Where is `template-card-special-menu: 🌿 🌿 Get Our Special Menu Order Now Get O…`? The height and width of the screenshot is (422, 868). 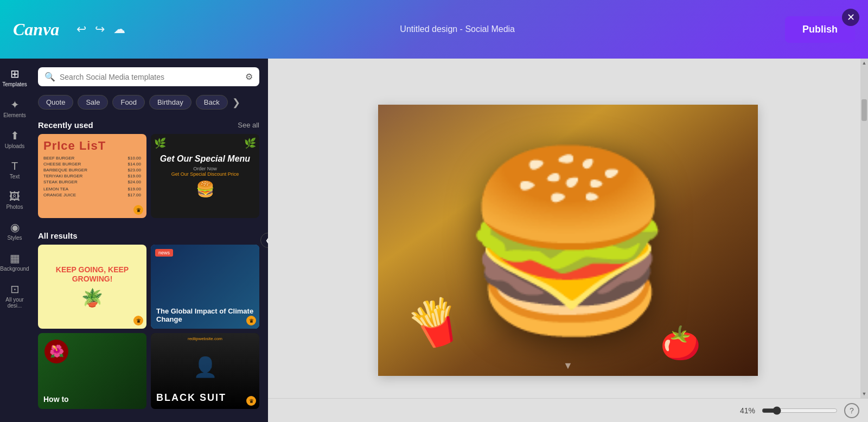 template-card-special-menu: 🌿 🌿 Get Our Special Menu Order Now Get O… is located at coordinates (205, 176).